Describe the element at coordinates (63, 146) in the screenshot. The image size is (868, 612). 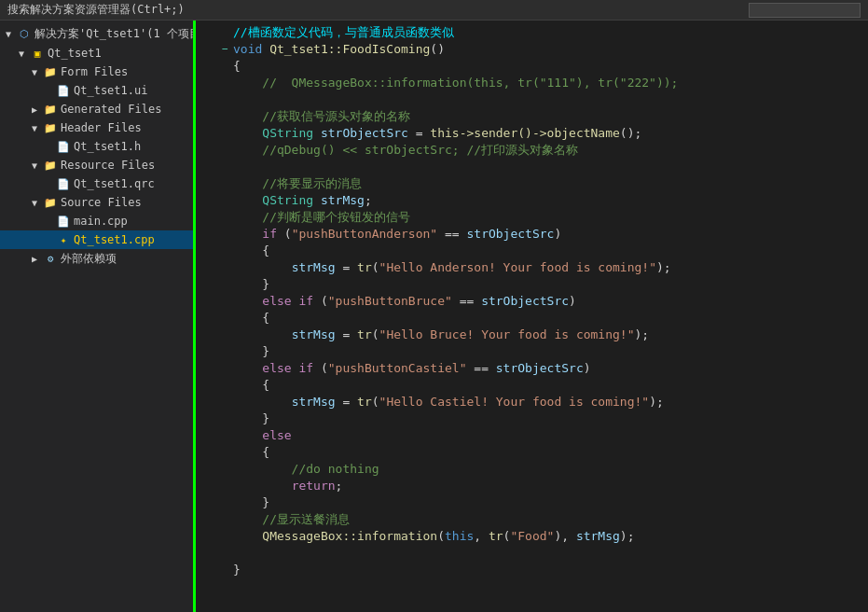
I see `file-h-icon: 📄` at that location.